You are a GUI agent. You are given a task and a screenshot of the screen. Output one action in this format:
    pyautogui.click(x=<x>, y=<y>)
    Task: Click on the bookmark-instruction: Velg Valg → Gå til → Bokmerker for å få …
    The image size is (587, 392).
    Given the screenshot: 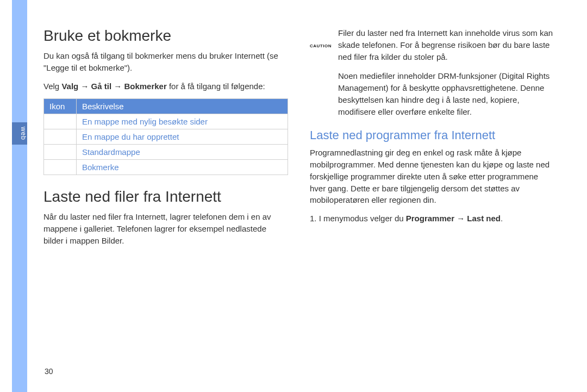 What is the action you would take?
    pyautogui.click(x=166, y=86)
    